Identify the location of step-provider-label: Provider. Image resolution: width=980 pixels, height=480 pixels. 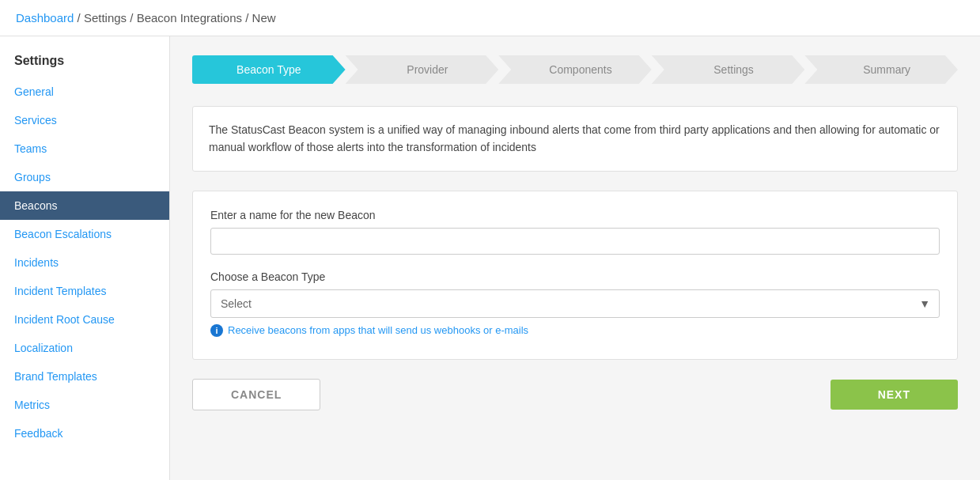
(422, 70).